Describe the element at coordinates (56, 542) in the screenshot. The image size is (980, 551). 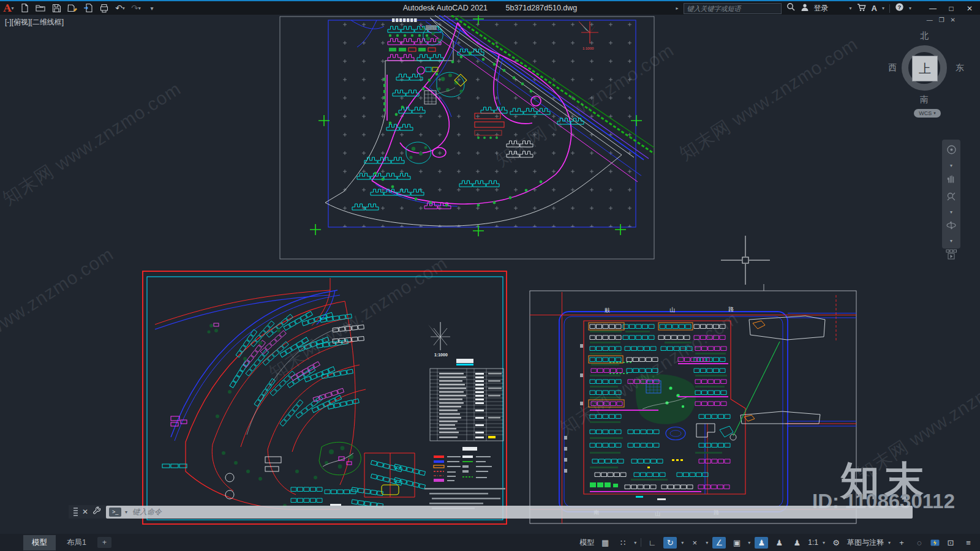
I see `layout-tabs: 模型 布局1 +` at that location.